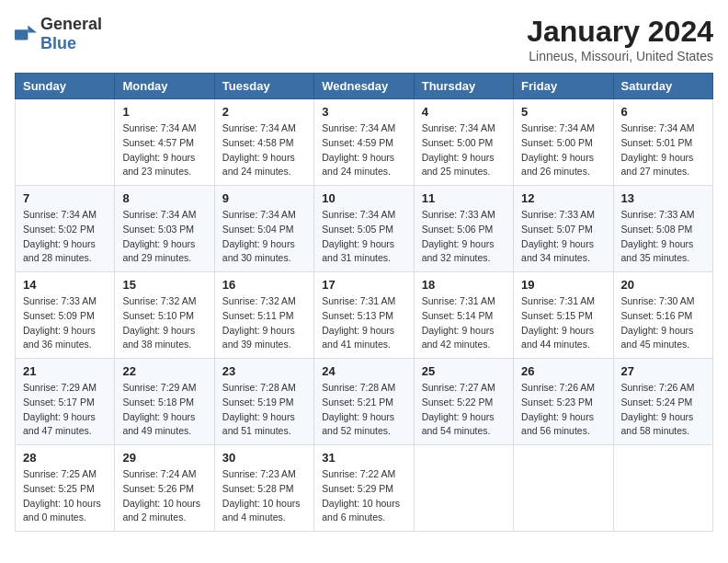 The width and height of the screenshot is (728, 563). I want to click on day-number: 30, so click(265, 458).